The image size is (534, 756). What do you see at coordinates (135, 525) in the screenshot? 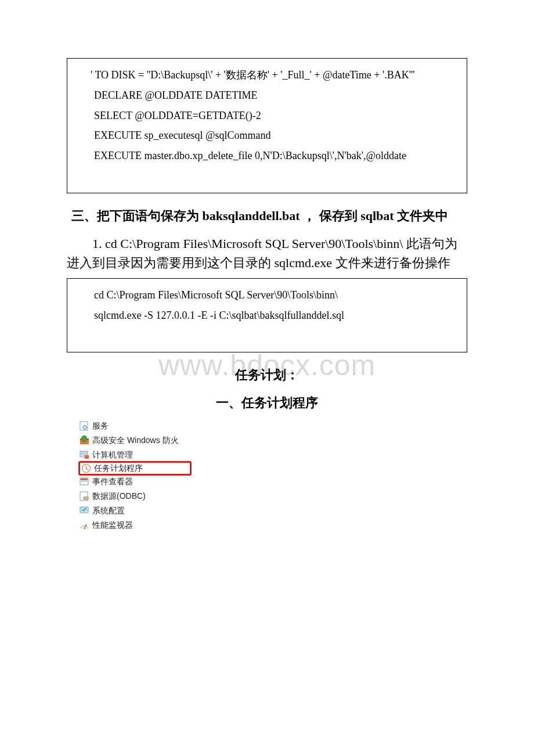
I see `menu-item-perf-monitor: 性能监视器` at bounding box center [135, 525].